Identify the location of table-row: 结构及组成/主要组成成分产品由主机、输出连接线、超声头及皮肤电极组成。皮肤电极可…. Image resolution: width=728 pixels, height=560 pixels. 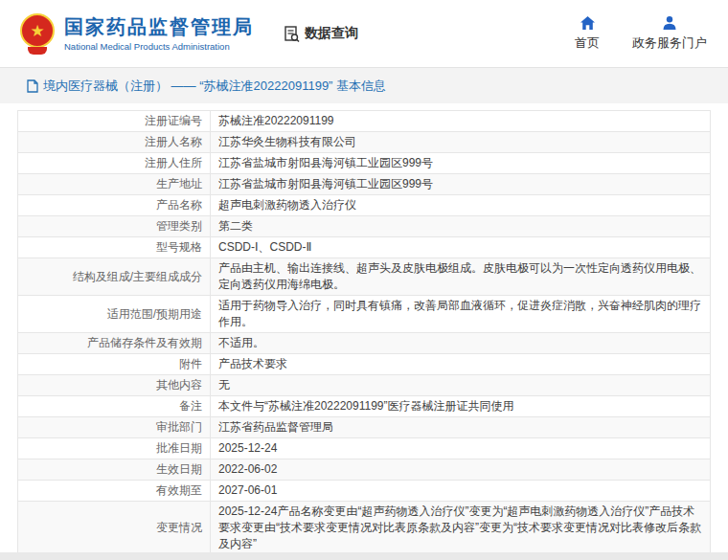
(364, 278).